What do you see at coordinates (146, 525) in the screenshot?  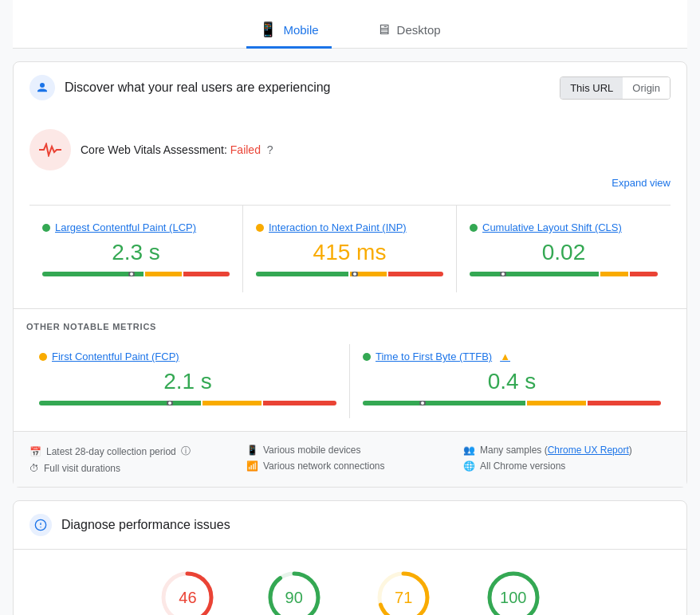 I see `diagnose-title: Diagnose performance issues` at bounding box center [146, 525].